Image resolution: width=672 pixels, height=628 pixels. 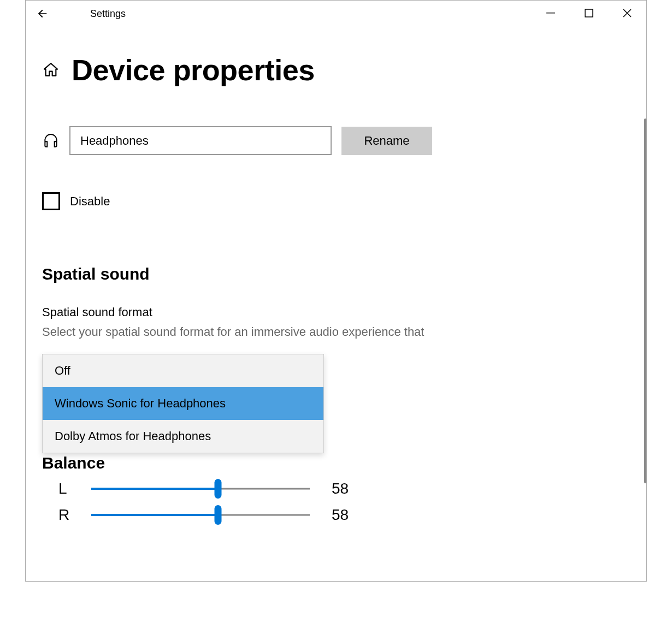 I want to click on balance-right-slider, so click(x=201, y=515).